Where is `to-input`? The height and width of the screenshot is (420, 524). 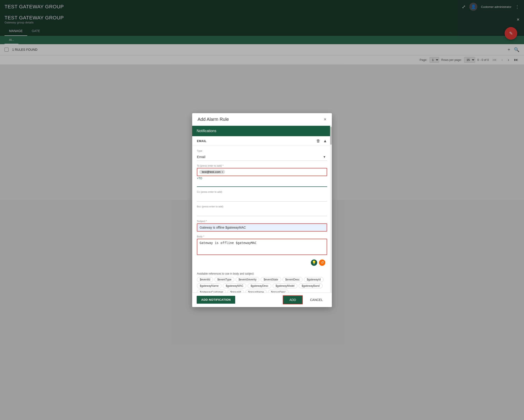
to-input is located at coordinates (262, 184).